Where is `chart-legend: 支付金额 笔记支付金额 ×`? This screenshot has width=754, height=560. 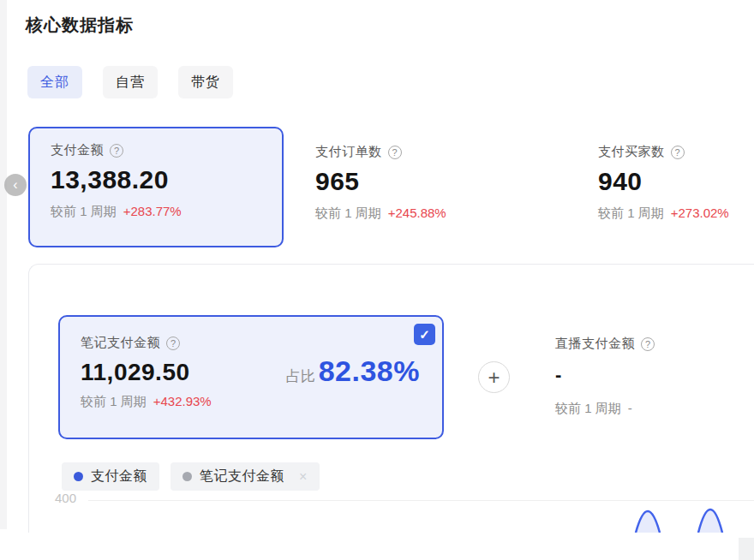
chart-legend: 支付金额 笔记支付金额 × is located at coordinates (190, 476).